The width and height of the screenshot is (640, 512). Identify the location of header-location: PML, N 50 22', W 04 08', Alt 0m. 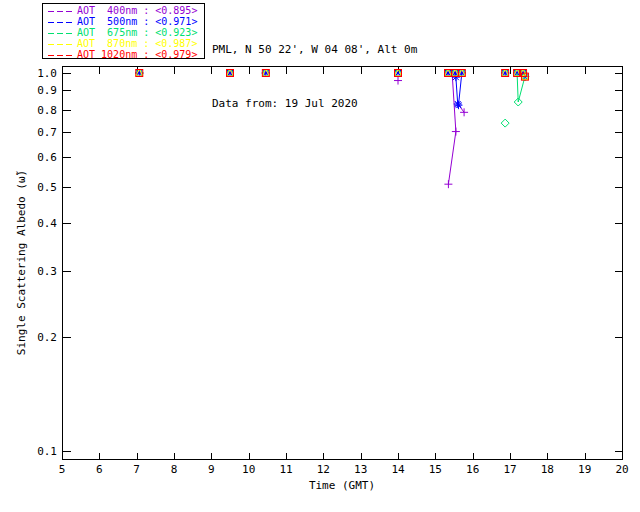
(314, 50).